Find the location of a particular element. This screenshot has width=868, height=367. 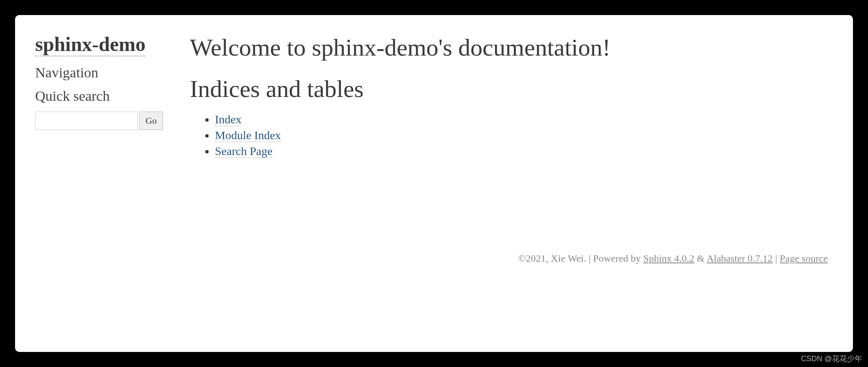

quick-search-heading: Quick search is located at coordinates (106, 96).